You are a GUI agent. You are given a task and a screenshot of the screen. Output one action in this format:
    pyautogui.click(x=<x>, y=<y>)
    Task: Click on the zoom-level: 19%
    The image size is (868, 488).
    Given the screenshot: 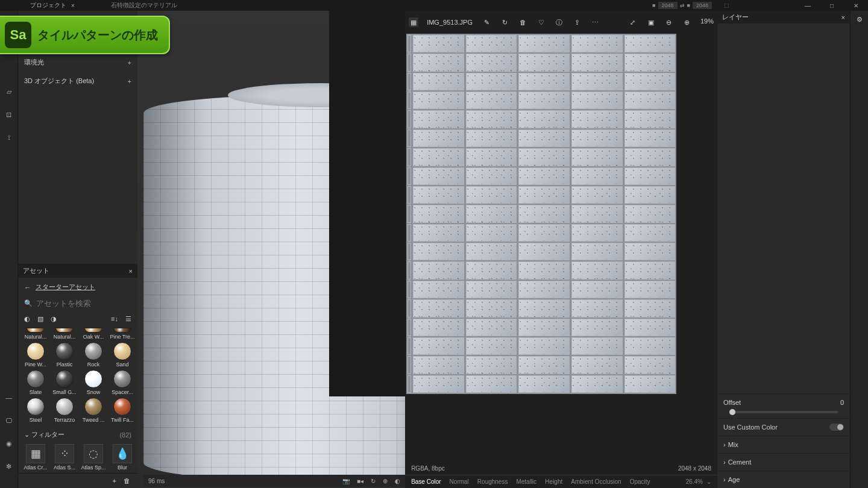 What is the action you would take?
    pyautogui.click(x=707, y=22)
    